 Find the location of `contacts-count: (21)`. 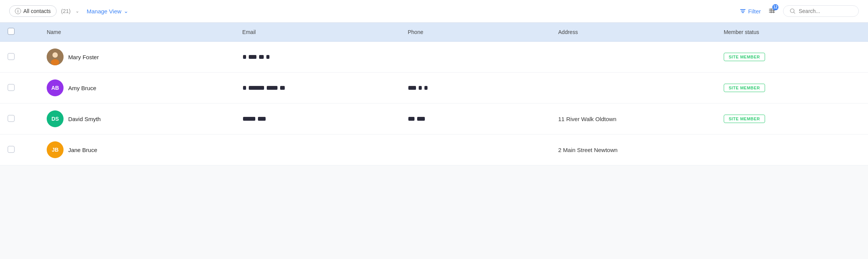

contacts-count: (21) is located at coordinates (66, 11).